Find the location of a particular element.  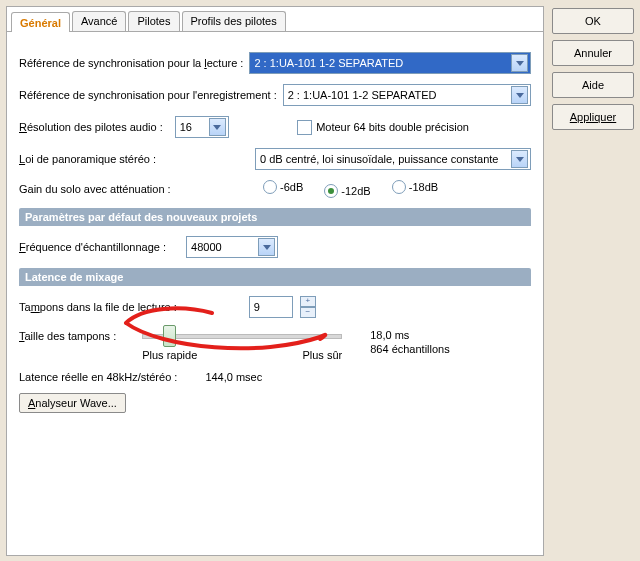

effective-latency-value: 144,0 msec is located at coordinates (234, 377).